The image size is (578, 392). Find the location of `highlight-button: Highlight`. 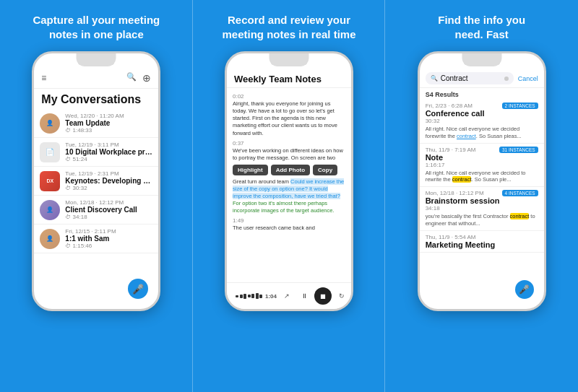

highlight-button: Highlight is located at coordinates (250, 170).